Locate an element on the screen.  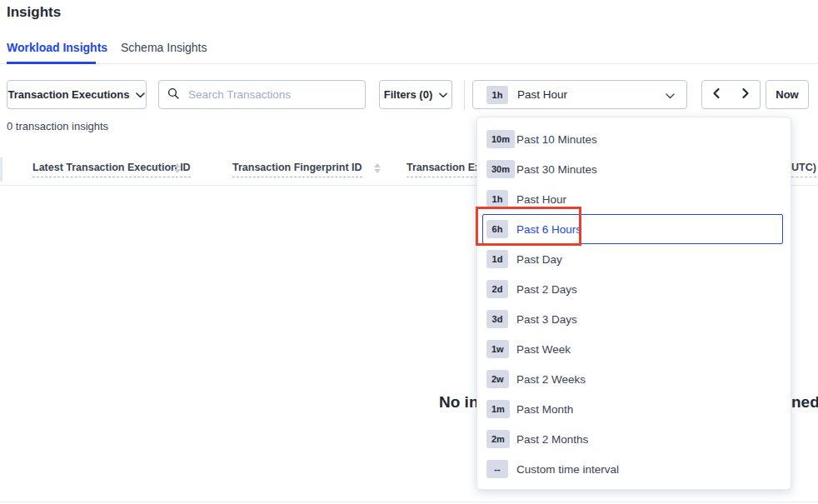
time-option-badge: 30m is located at coordinates (501, 169).